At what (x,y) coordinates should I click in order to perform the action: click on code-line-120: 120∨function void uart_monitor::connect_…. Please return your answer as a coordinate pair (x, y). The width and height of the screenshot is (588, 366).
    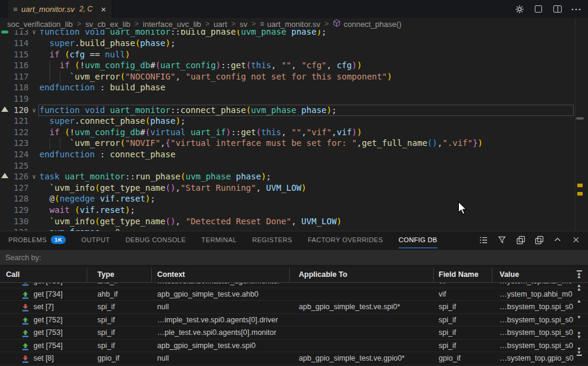
    Looking at the image, I should click on (287, 110).